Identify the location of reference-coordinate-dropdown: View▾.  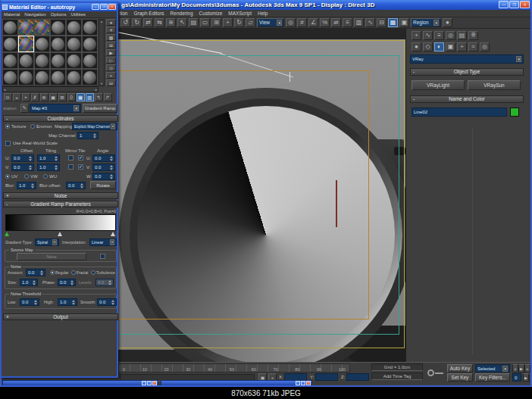
(271, 23).